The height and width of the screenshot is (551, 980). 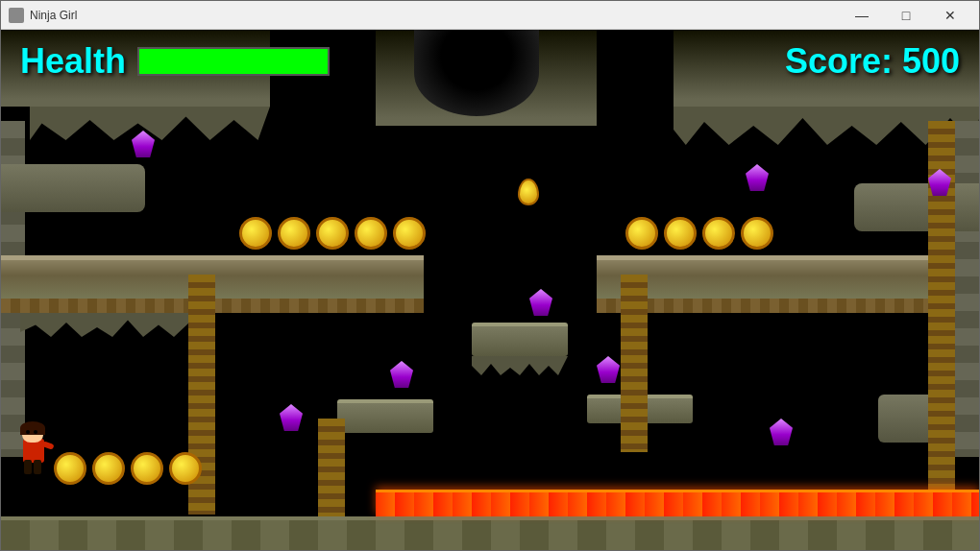 I want to click on stalactites-under-left, so click(x=116, y=324).